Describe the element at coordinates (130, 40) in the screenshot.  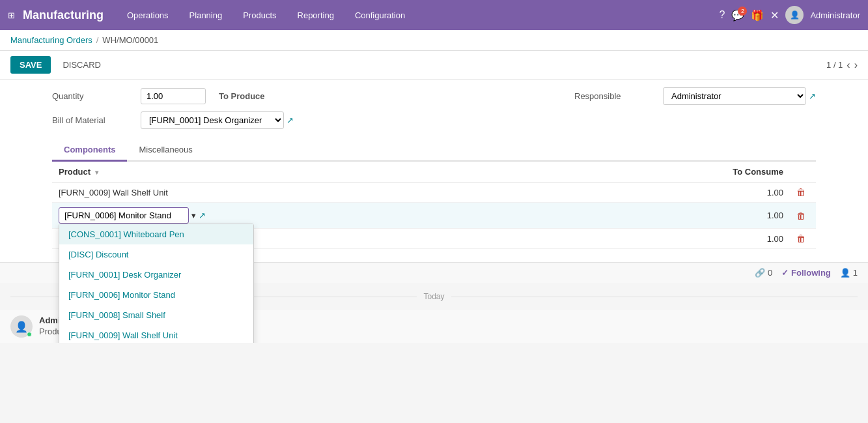
I see `breadcrumb-current: WH/MO/00001` at that location.